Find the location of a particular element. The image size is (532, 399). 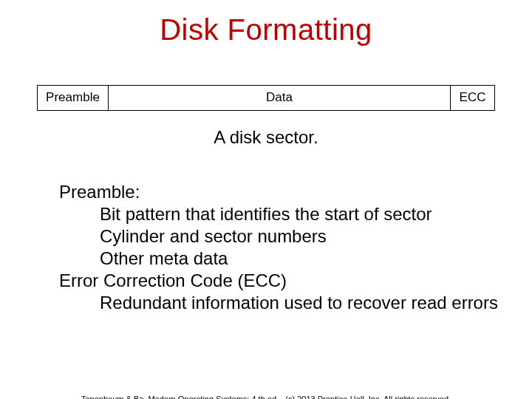

preamble-line-2: Cylinder and sector numbers is located at coordinates (304, 236).